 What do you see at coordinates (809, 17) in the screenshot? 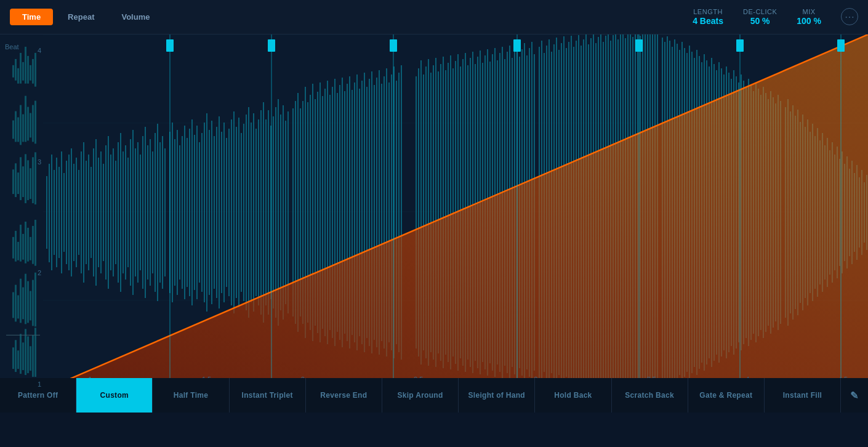
I see `mix-param: Mix 100 %` at bounding box center [809, 17].